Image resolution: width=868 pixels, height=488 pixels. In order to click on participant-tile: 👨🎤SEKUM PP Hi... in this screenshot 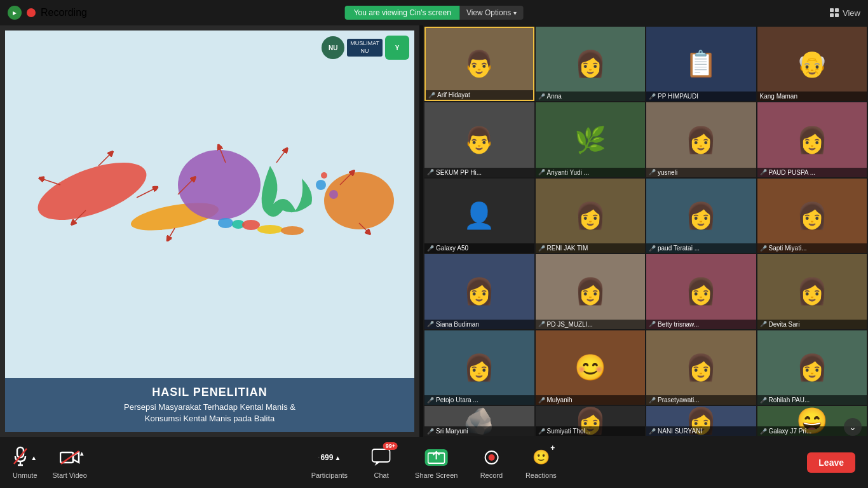, I will do `click(479, 140)`.